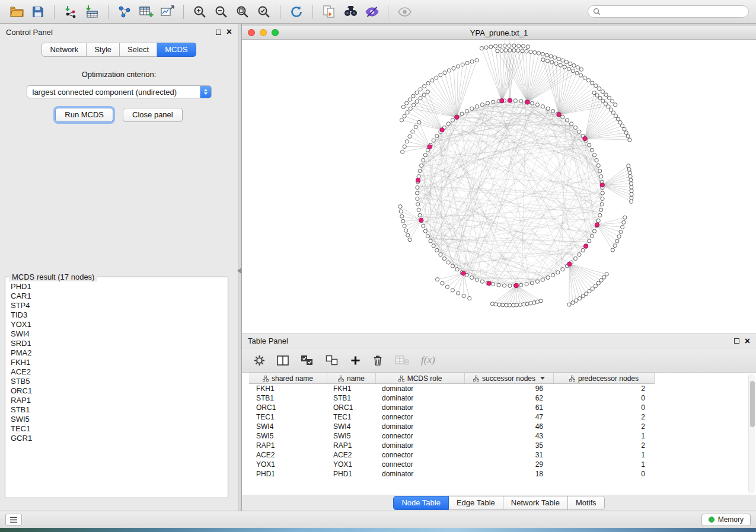 This screenshot has width=756, height=532. Describe the element at coordinates (119, 438) in the screenshot. I see `mcds-node-item: GCR1` at that location.